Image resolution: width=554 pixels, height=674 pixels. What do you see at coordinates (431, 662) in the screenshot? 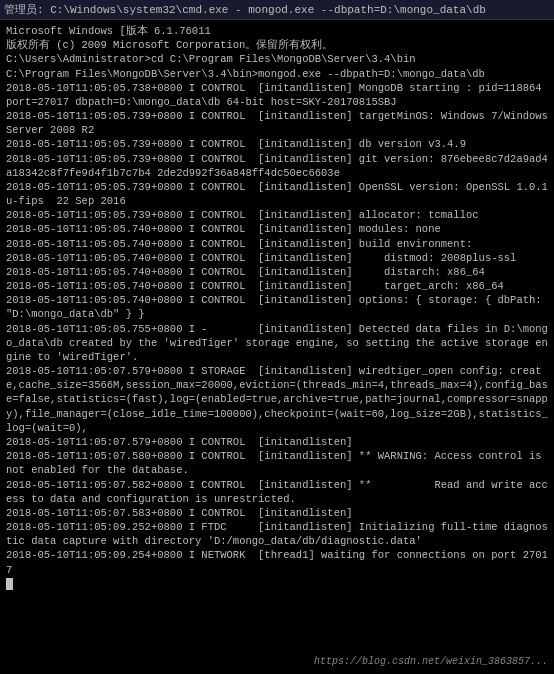
I see `watermark: https://blog.csdn.net/weixin_3863857...` at bounding box center [431, 662].